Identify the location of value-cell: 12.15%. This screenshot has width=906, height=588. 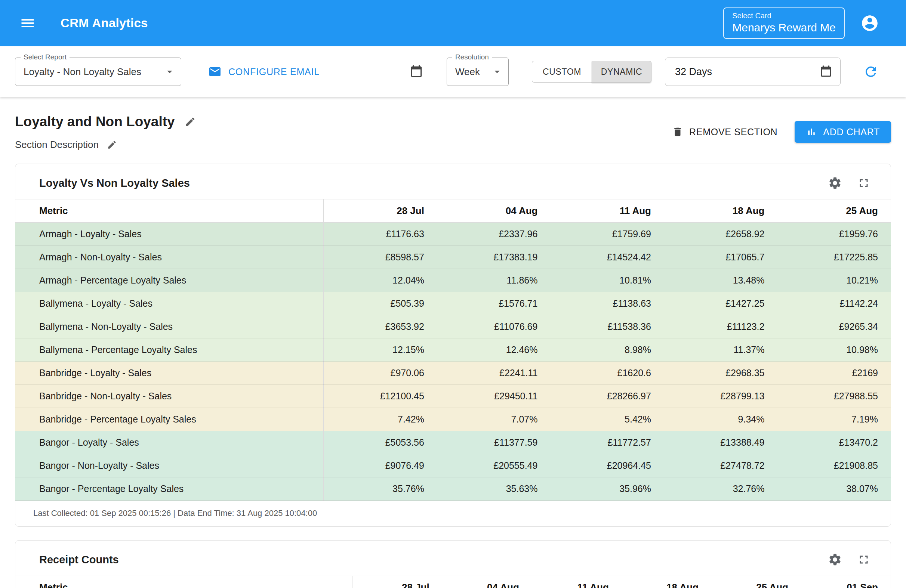
(380, 350).